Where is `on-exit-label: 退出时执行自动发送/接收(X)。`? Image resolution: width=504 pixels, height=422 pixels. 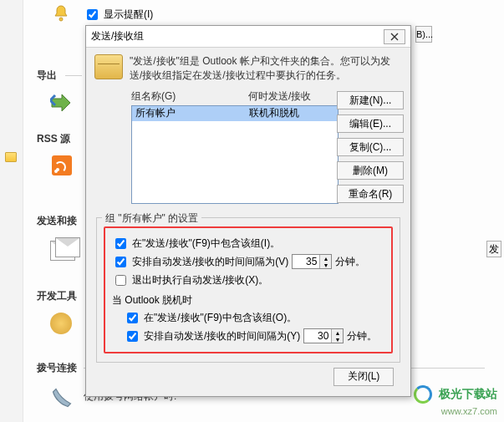
on-exit-label: 退出时执行自动发送/接收(X)。 is located at coordinates (201, 281).